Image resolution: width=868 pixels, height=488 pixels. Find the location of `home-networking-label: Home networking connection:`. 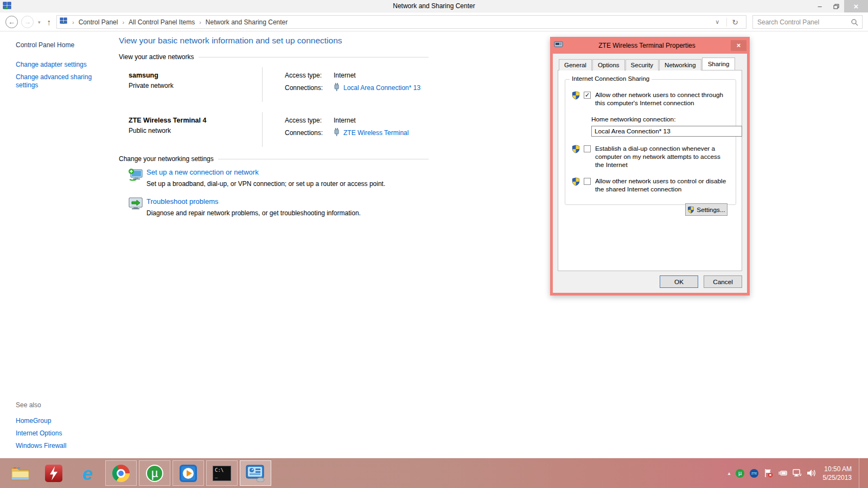

home-networking-label: Home networking connection: is located at coordinates (660, 119).